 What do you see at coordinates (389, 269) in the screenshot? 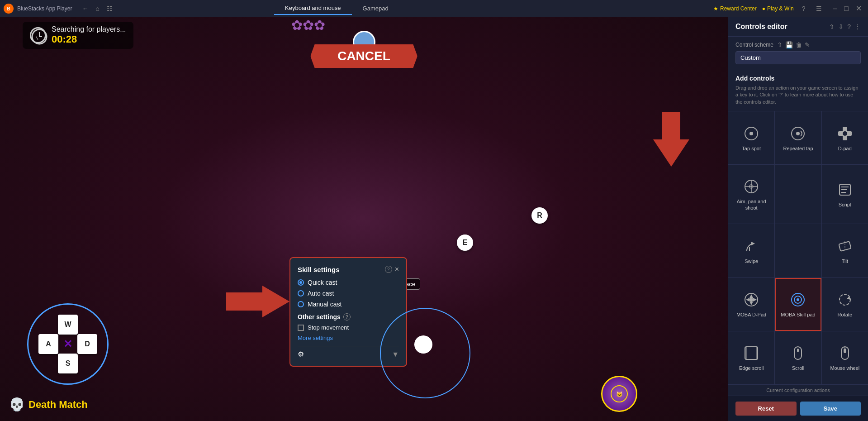
I see `skill-help-icon: ?` at bounding box center [389, 269].